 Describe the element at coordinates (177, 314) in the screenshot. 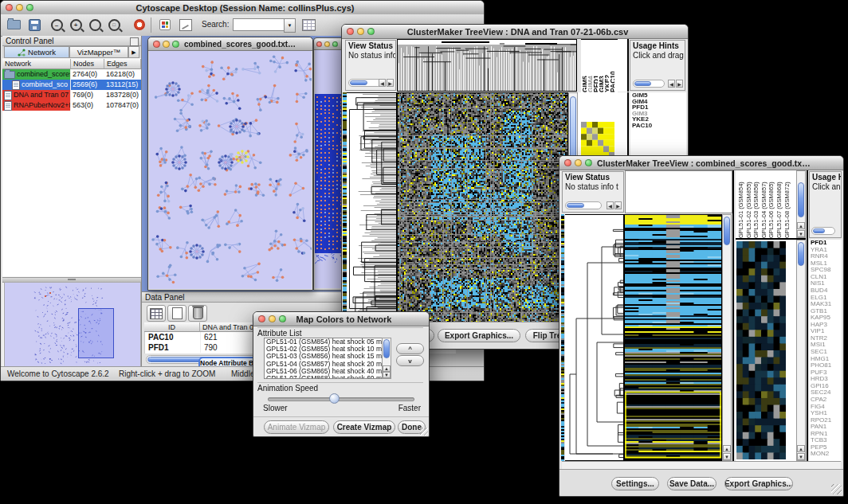

I see `new-attribute-button` at that location.